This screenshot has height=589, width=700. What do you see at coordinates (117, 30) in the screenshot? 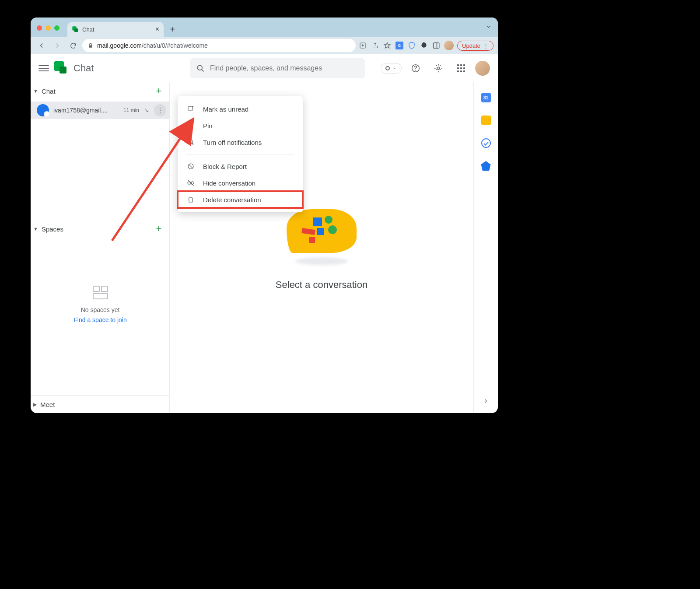
I see `tab-title: Chat` at bounding box center [117, 30].